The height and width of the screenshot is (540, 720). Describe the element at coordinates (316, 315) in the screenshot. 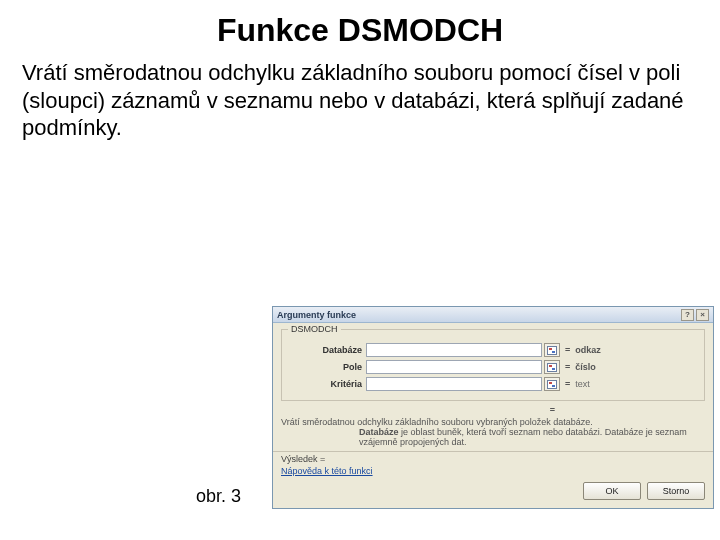

I see `dialog-title: Argumenty funkce` at that location.